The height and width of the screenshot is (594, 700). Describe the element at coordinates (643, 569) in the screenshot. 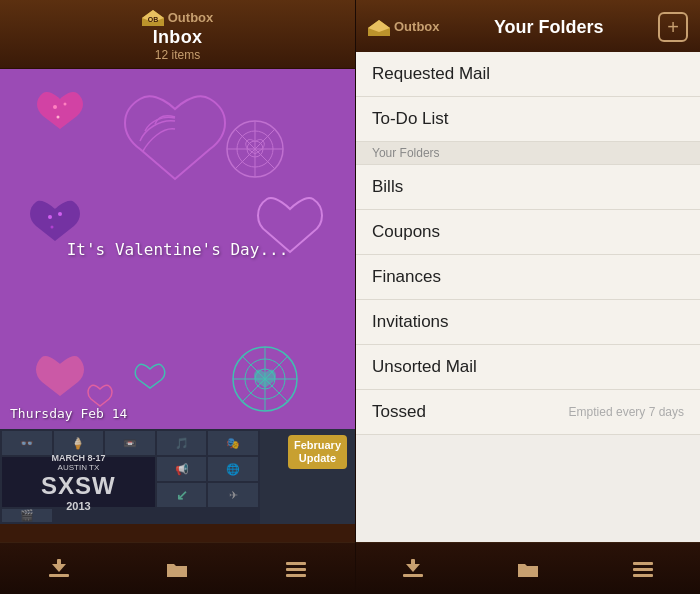

I see `right-toolbar-list-btn` at that location.